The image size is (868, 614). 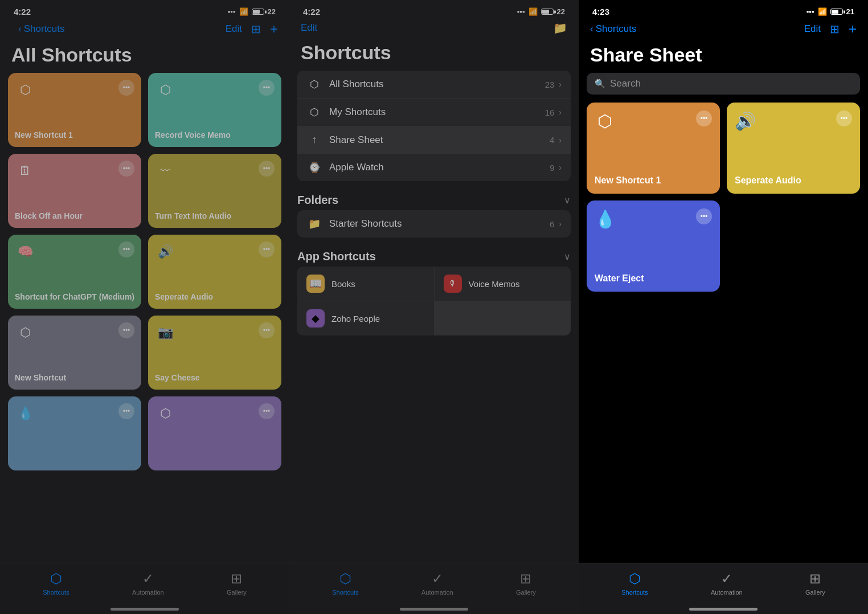 I want to click on list-text-my-shortcuts: My Shortcuts, so click(x=437, y=112).